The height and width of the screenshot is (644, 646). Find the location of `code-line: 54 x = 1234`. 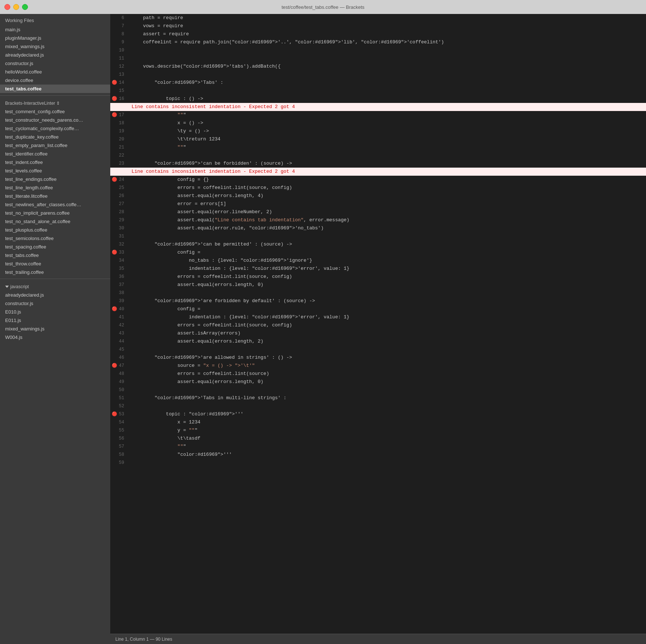

code-line: 54 x = 1234 is located at coordinates (378, 422).